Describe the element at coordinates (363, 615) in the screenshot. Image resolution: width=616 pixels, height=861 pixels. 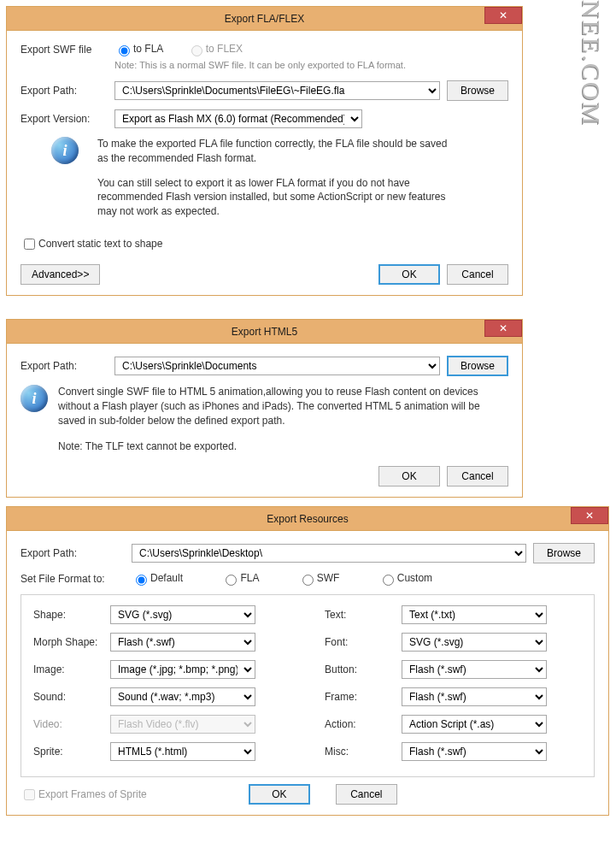
I see `text-label: Text:` at that location.